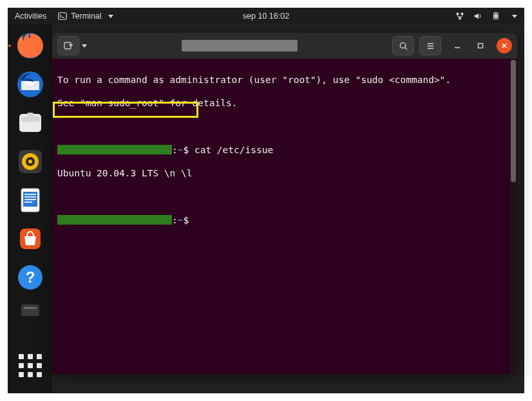 The image size is (532, 401). What do you see at coordinates (30, 84) in the screenshot?
I see `dock-item-thunderbird` at bounding box center [30, 84].